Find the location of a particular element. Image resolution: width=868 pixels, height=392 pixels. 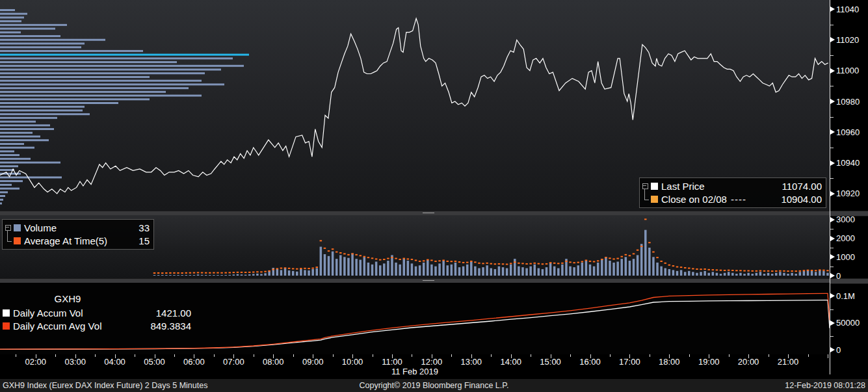

timestamp: 12-Feb-2019 08:01:28 is located at coordinates (825, 385).